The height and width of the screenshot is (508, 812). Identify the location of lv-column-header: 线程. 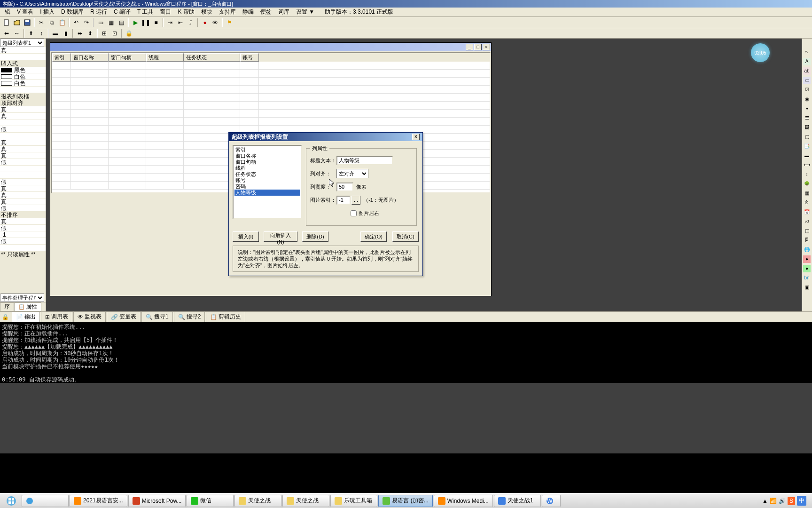
(165, 57).